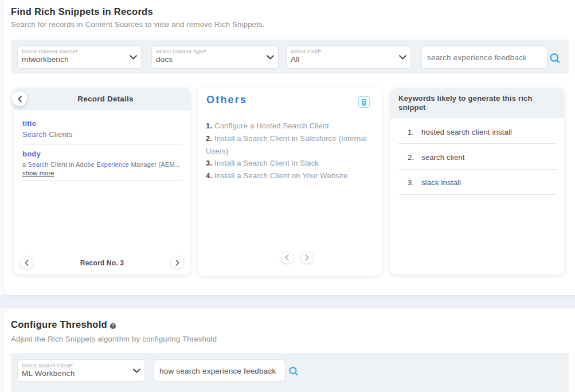 This screenshot has width=575, height=392. What do you see at coordinates (484, 57) in the screenshot?
I see `record-search-input: search experience feedback` at bounding box center [484, 57].